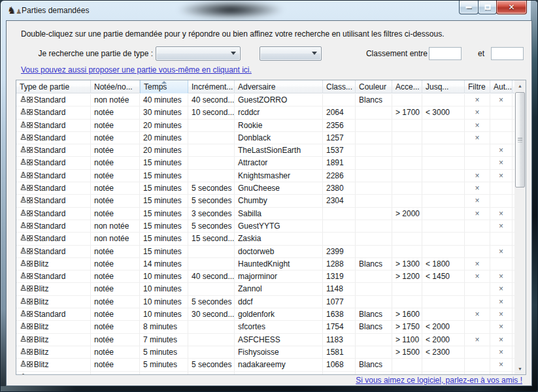  What do you see at coordinates (520, 227) in the screenshot?
I see `vertical-scrollbar: ▲ ▼` at bounding box center [520, 227].